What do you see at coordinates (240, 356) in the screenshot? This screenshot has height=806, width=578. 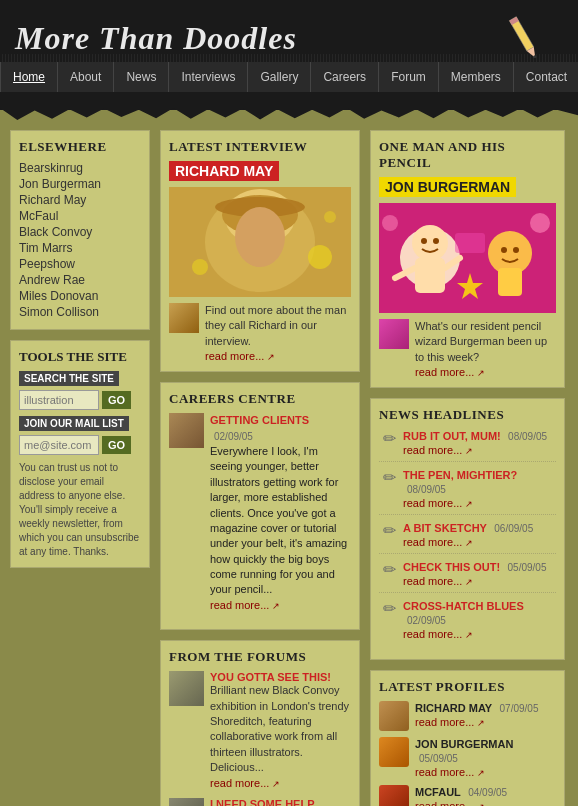 I see `interview-read-more: read more...` at bounding box center [240, 356].